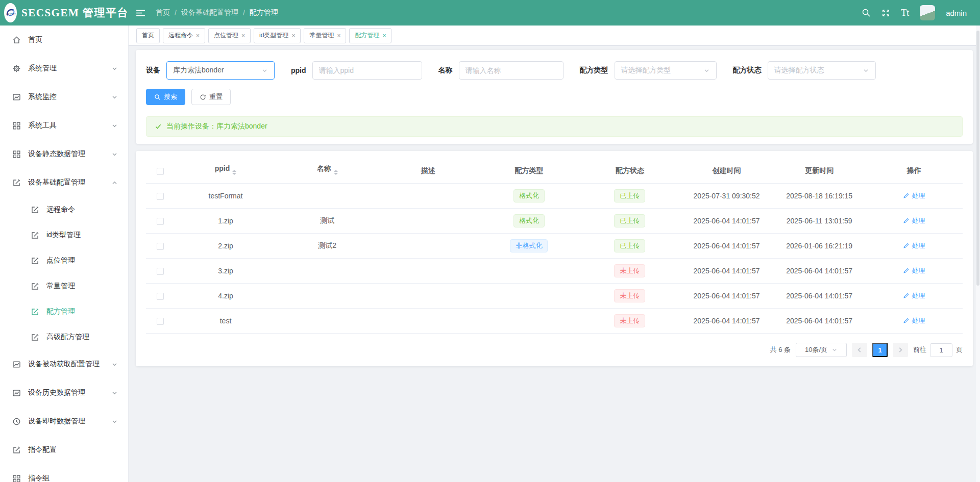 Image resolution: width=980 pixels, height=482 pixels. Describe the element at coordinates (226, 170) in the screenshot. I see `column-header-ppid: ppid` at that location.